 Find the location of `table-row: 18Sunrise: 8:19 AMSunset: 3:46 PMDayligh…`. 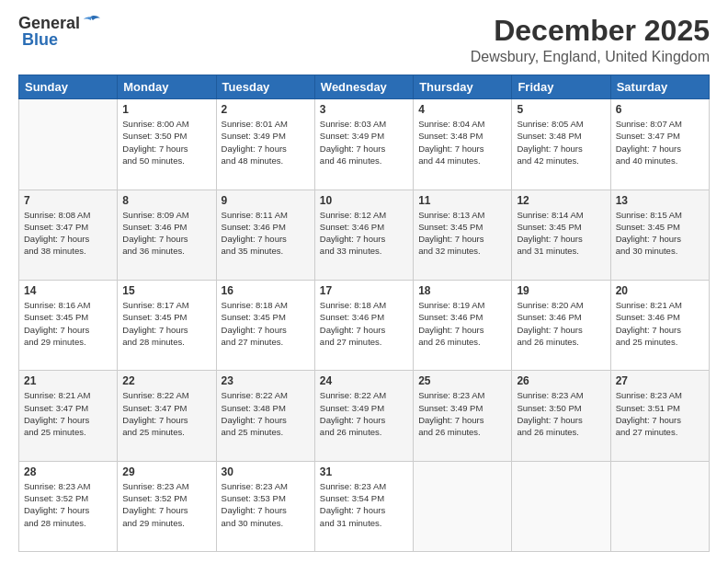

table-row: 18Sunrise: 8:19 AMSunset: 3:46 PMDayligh… is located at coordinates (463, 325).